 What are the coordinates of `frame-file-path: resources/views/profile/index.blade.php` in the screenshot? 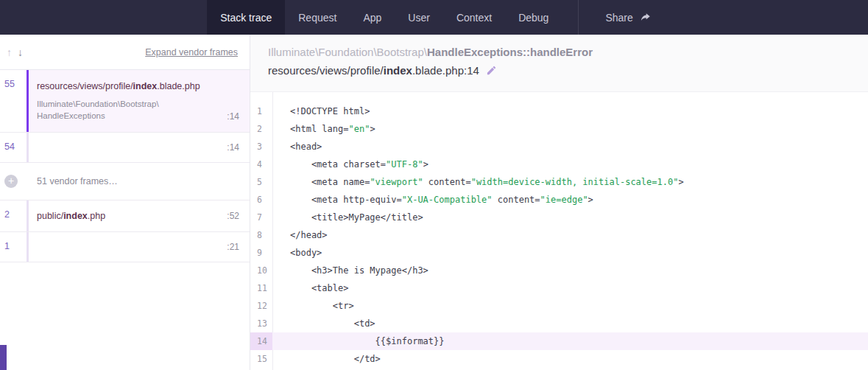 It's located at (138, 86).